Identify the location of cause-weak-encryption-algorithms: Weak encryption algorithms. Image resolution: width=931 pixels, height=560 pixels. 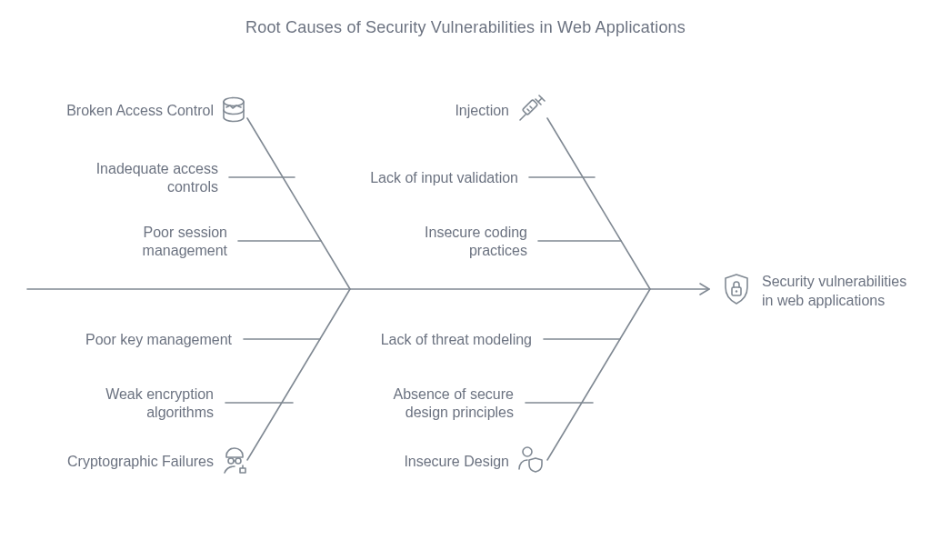
(135, 404).